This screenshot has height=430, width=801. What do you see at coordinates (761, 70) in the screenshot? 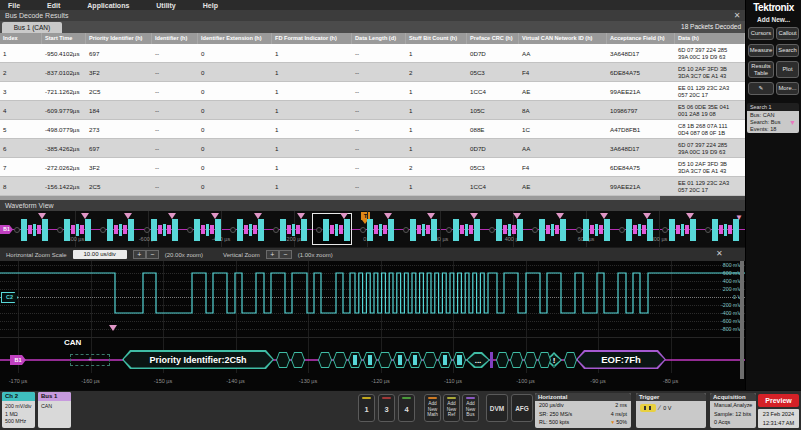
I see `results-table-button: Results Table` at bounding box center [761, 70].